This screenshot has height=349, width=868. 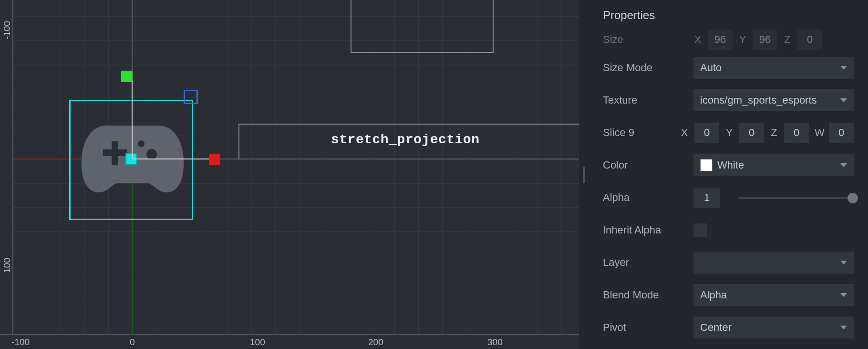 What do you see at coordinates (728, 230) in the screenshot?
I see `property-row-inherit-alpha: Inherit Alpha` at bounding box center [728, 230].